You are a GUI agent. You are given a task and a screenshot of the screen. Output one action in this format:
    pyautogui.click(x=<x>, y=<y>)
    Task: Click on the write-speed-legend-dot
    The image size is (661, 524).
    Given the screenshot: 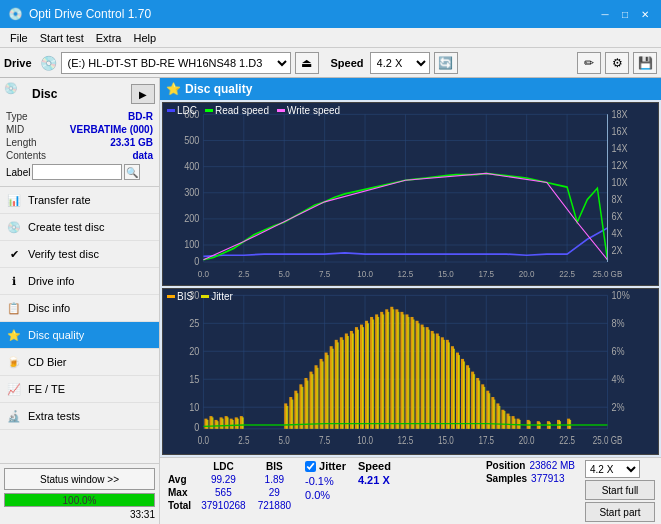 What is the action you would take?
    pyautogui.click(x=281, y=110)
    